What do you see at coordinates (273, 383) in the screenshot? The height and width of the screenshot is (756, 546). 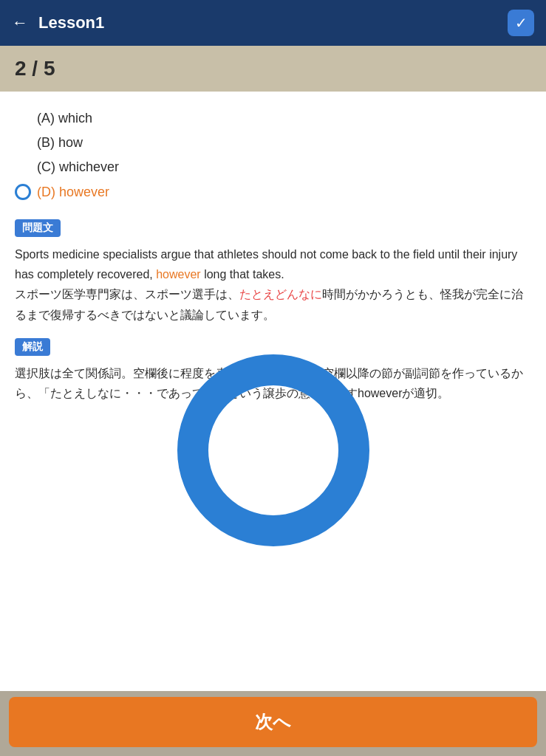 I see `kaisetsu-text: 選択肢は全て関係詞。空欄後に程度を表す関係詞が入る。空欄以降の節が副詞節を作って…` at bounding box center [273, 383].